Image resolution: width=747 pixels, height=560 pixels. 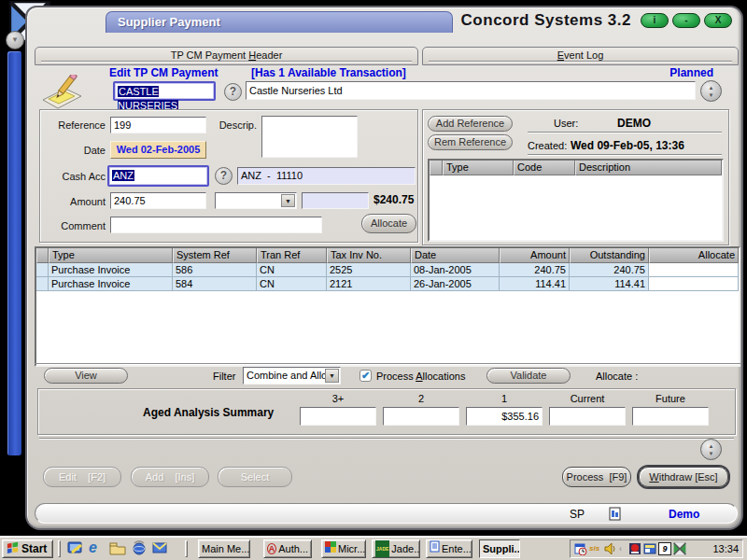 What do you see at coordinates (118, 549) in the screenshot?
I see `folder-icon` at bounding box center [118, 549].